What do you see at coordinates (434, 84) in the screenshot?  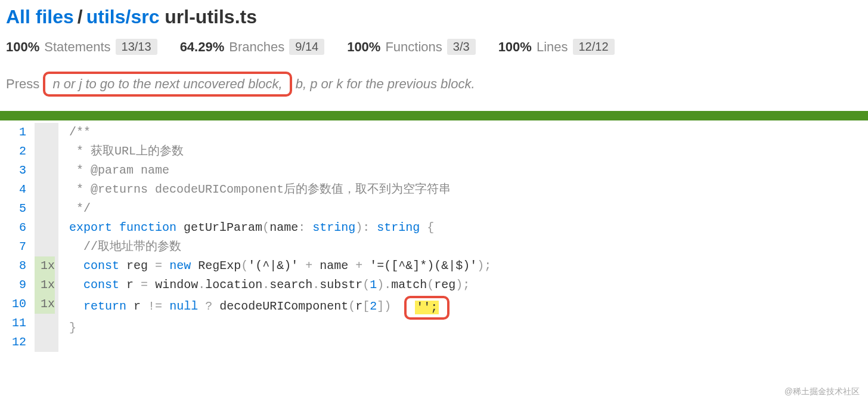 I see `help-text: Press n or j to go to the next uncovered…` at bounding box center [434, 84].